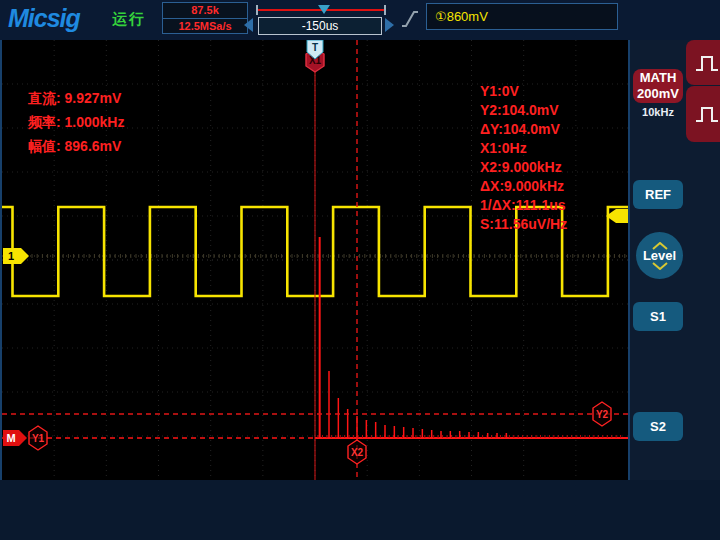  Describe the element at coordinates (658, 426) in the screenshot. I see `s2-button: S2` at that location.